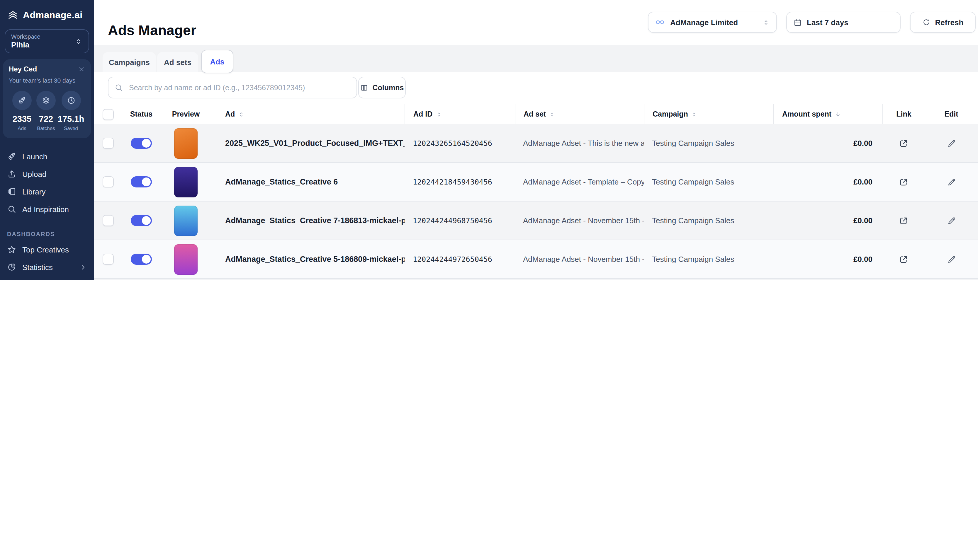 This screenshot has width=978, height=560. Describe the element at coordinates (26, 37) in the screenshot. I see `workspace-label: Workspace` at that location.